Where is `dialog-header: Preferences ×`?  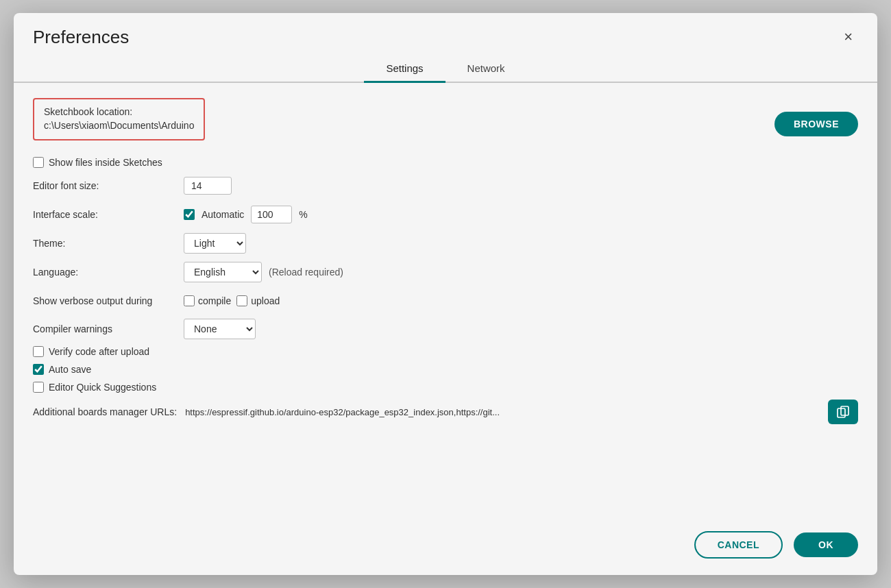 dialog-header: Preferences × is located at coordinates (446, 34).